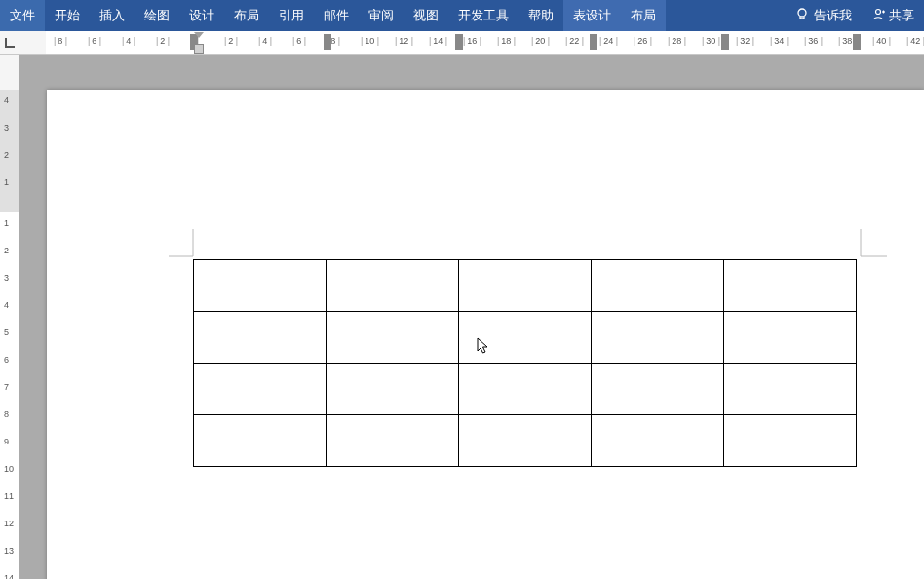 This screenshot has width=924, height=579. Describe the element at coordinates (157, 16) in the screenshot. I see `tab-draw: 绘图` at that location.